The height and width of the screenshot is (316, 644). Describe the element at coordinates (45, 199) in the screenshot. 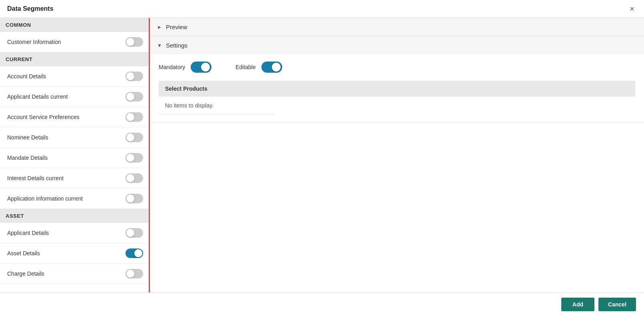

I see `sidebar-item-label: Application information current` at that location.